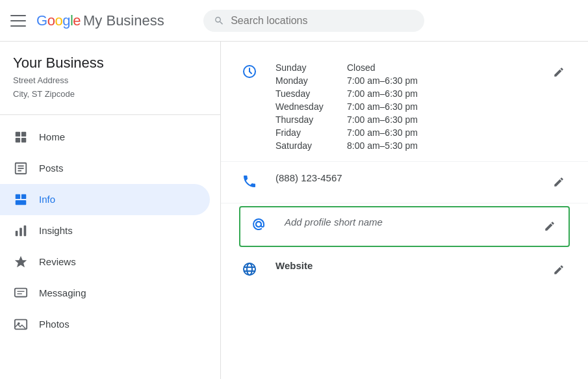  What do you see at coordinates (21, 293) in the screenshot?
I see `messaging-icon` at bounding box center [21, 293].